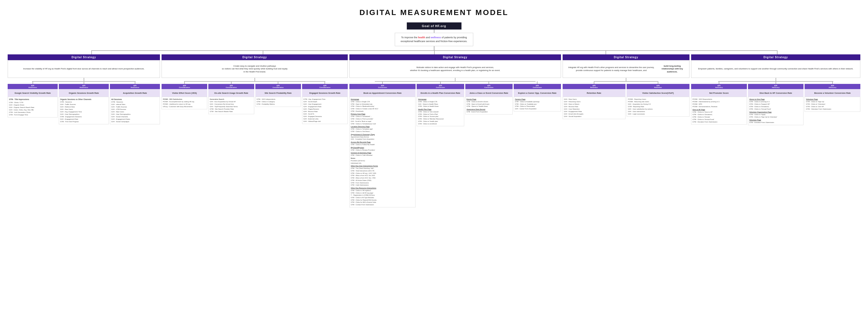  Describe the element at coordinates (434, 26) in the screenshot. I see `goal-box: Goal of HF.org` at that location.